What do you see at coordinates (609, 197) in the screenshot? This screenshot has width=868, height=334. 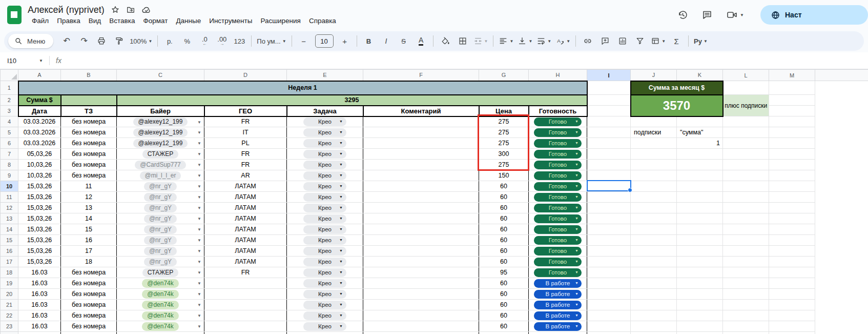 I see `cell-I11` at bounding box center [609, 197].